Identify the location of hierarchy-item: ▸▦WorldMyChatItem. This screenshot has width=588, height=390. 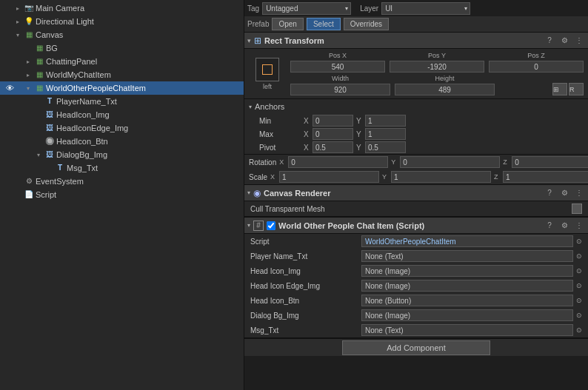
(121, 75).